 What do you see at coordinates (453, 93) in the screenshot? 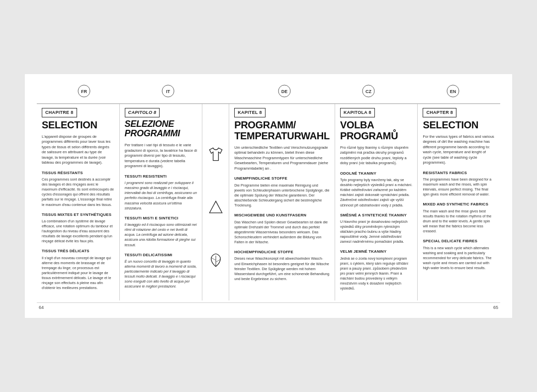
I see `flag-en: EN` at bounding box center [453, 93].